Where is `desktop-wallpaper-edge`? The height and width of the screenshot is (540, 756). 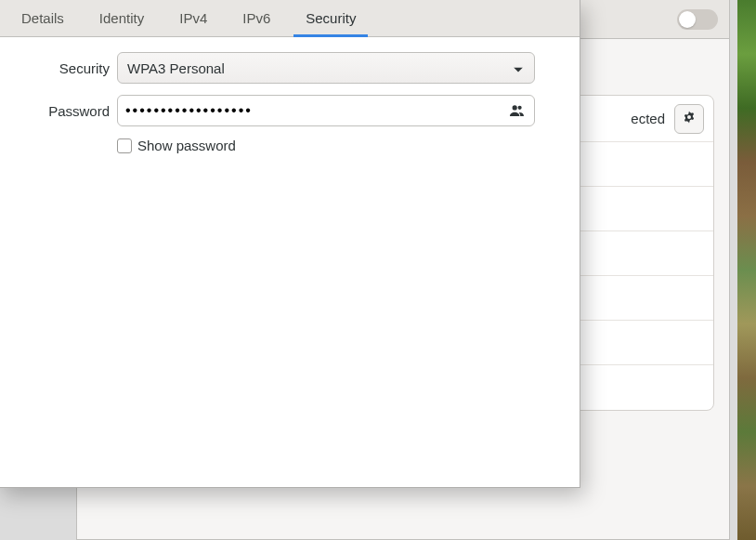 desktop-wallpaper-edge is located at coordinates (747, 270).